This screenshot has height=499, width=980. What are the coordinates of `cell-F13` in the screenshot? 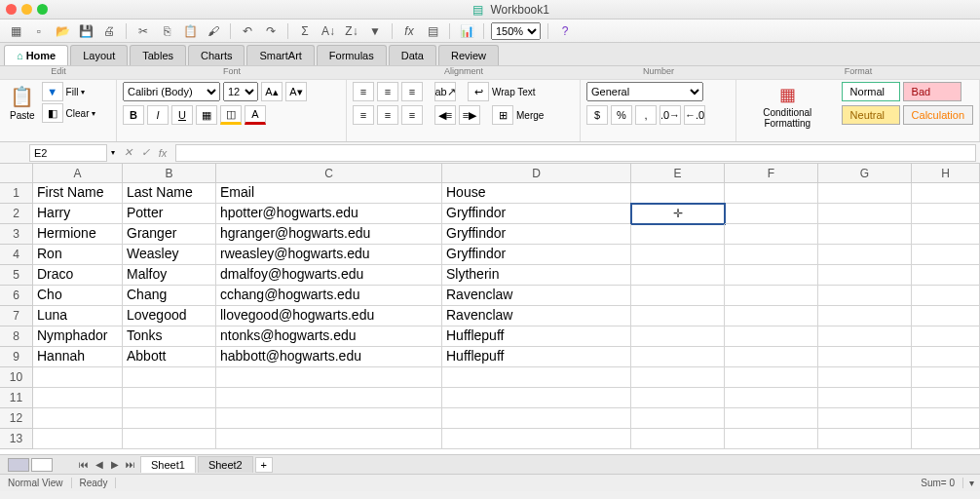 It's located at (772, 439).